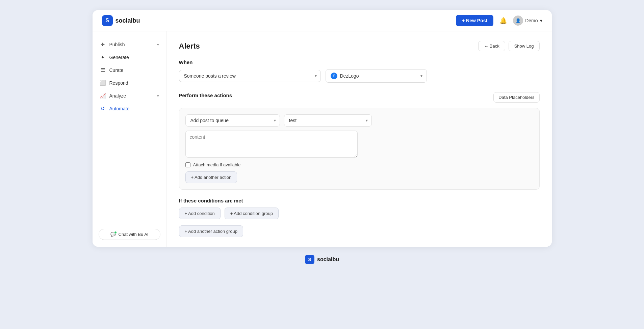 This screenshot has width=644, height=329. Describe the element at coordinates (103, 109) in the screenshot. I see `automate-icon: ↺` at that location.